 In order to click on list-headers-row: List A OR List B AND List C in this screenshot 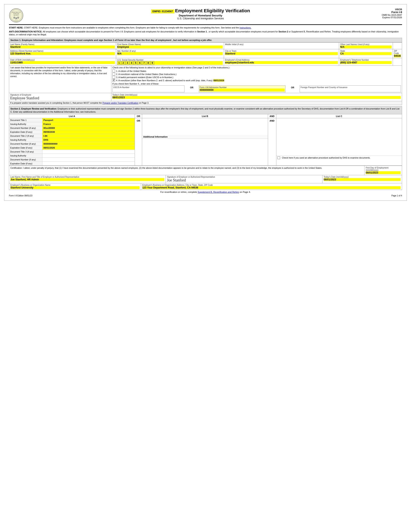, I will do `click(206, 116)`.